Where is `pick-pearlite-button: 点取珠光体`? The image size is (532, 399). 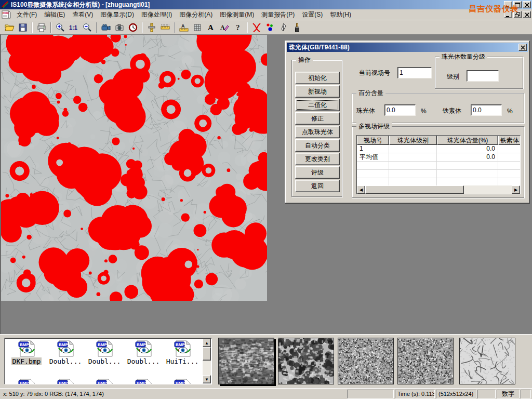
pick-pearlite-button: 点取珠光体 is located at coordinates (317, 132).